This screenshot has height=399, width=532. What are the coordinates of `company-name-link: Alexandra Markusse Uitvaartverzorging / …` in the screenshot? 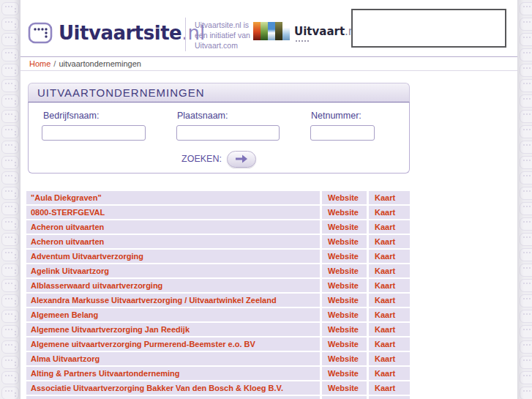 It's located at (154, 300).